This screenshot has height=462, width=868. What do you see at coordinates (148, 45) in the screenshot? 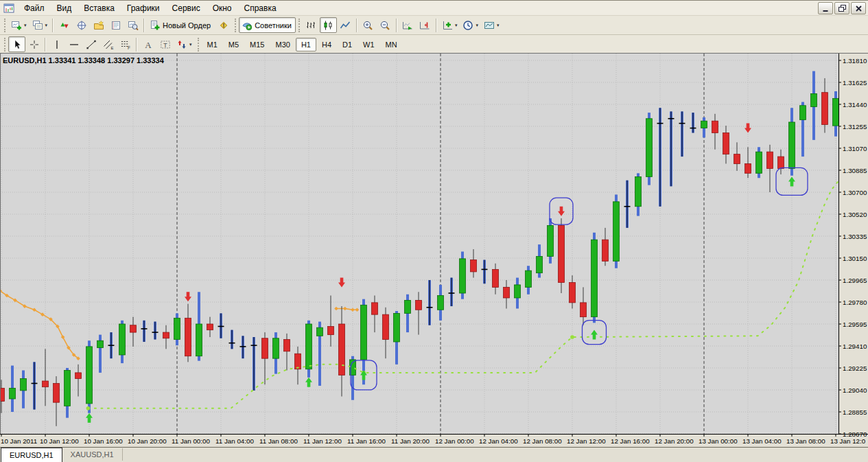
I see `svg-text: A` at bounding box center [148, 45].